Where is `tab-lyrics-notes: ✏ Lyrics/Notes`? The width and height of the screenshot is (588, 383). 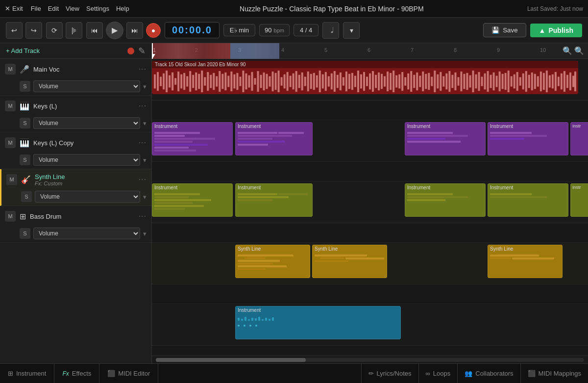
tab-lyrics-notes: ✏ Lyrics/Notes is located at coordinates (390, 374).